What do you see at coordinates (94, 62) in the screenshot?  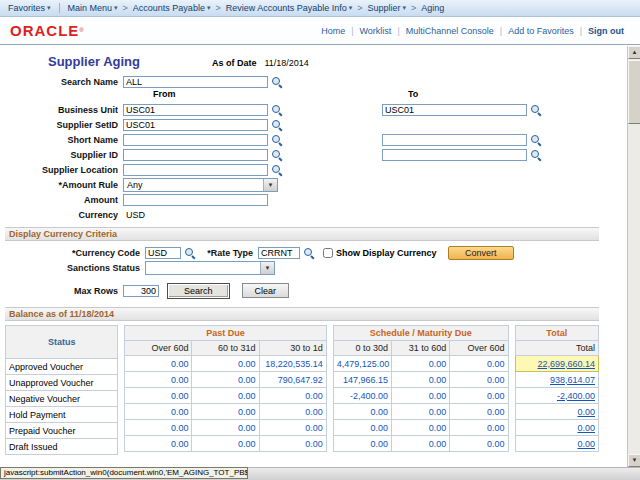 I see `page-title: Supplier Aging` at bounding box center [94, 62].